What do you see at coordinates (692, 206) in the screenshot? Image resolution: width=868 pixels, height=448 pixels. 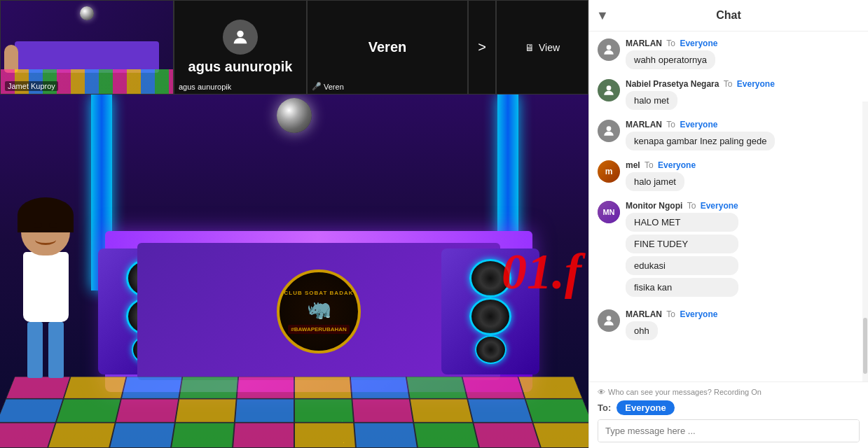 I see `msg5-to: To` at bounding box center [692, 206].